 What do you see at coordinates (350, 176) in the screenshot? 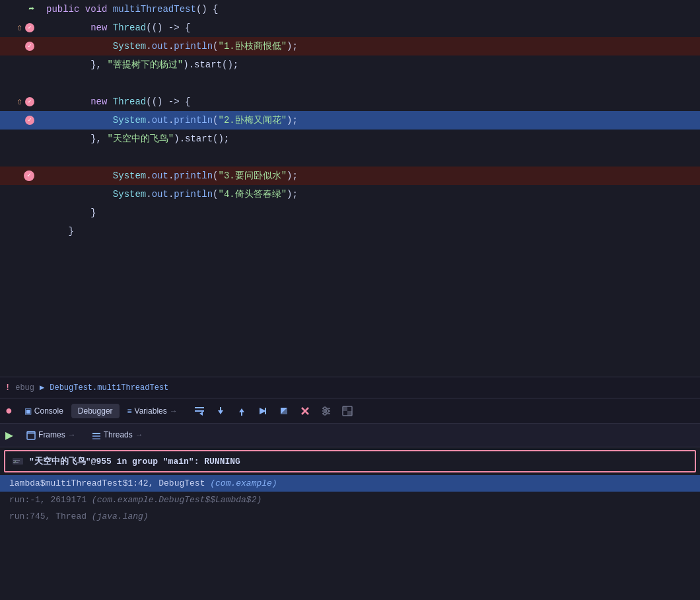
I see `code-line-error: ✓ System.out.println("3.要问卧似水");` at bounding box center [350, 176].